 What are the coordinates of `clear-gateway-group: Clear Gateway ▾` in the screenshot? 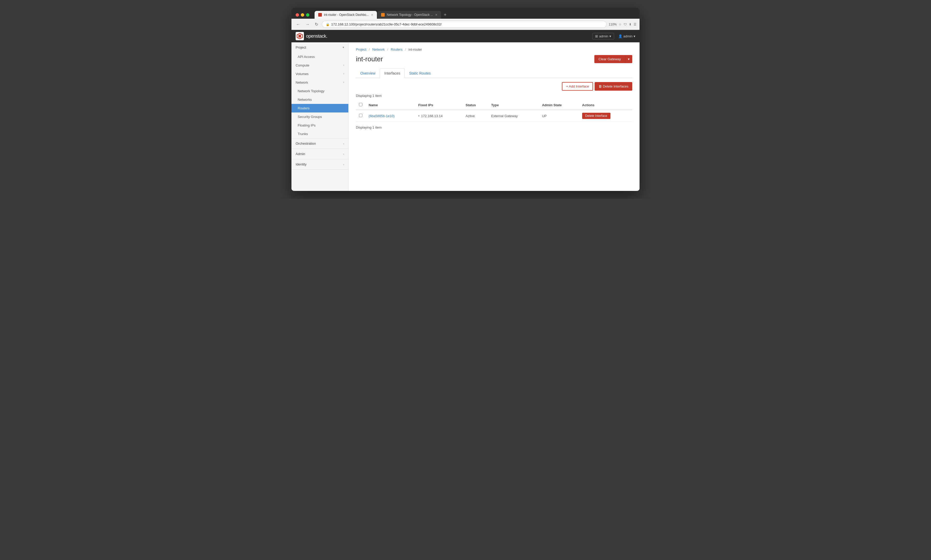 It's located at (613, 59).